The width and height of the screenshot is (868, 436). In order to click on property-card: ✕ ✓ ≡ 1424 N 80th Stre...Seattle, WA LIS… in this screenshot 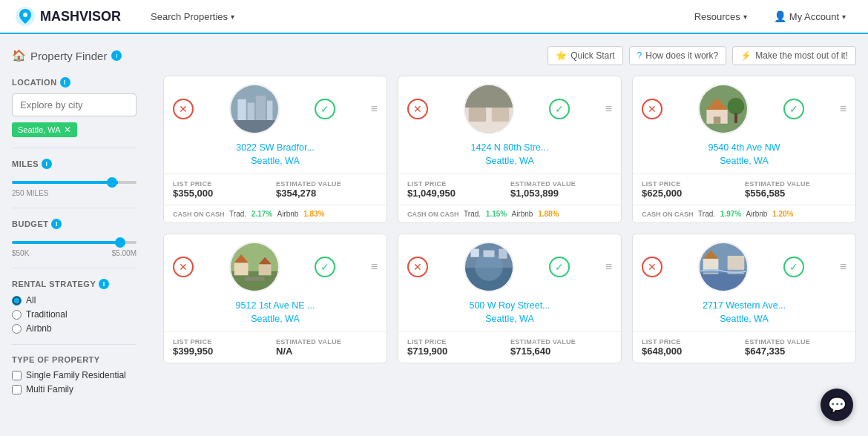, I will do `click(510, 150)`.